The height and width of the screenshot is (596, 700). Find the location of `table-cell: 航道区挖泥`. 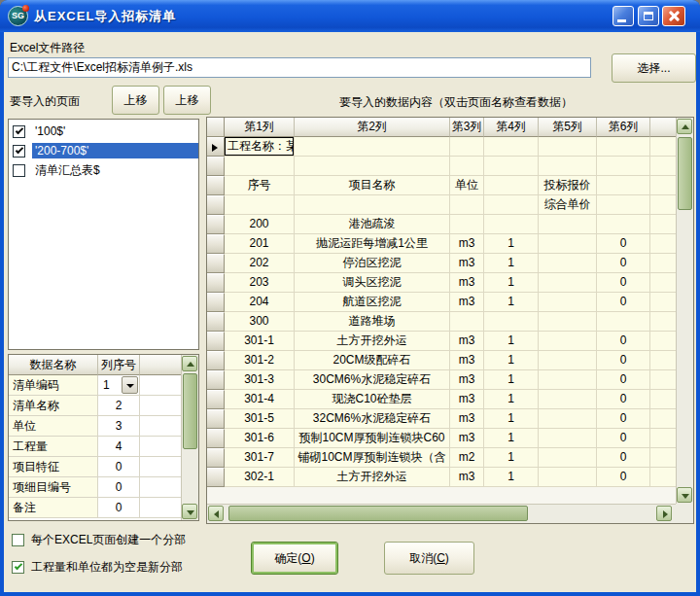

table-cell: 航道区挖泥 is located at coordinates (372, 302).